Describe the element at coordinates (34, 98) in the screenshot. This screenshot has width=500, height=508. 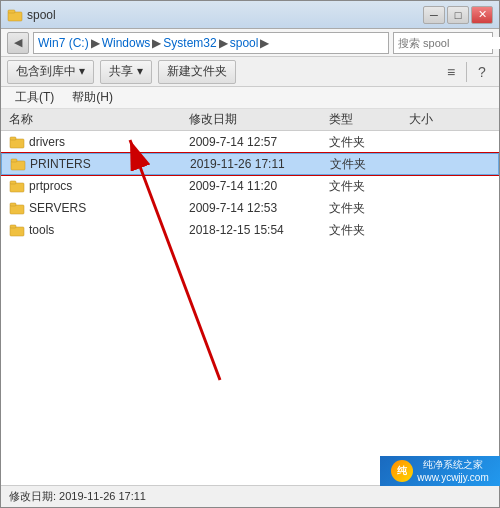
I see `menu-tools: 工具(T)` at that location.